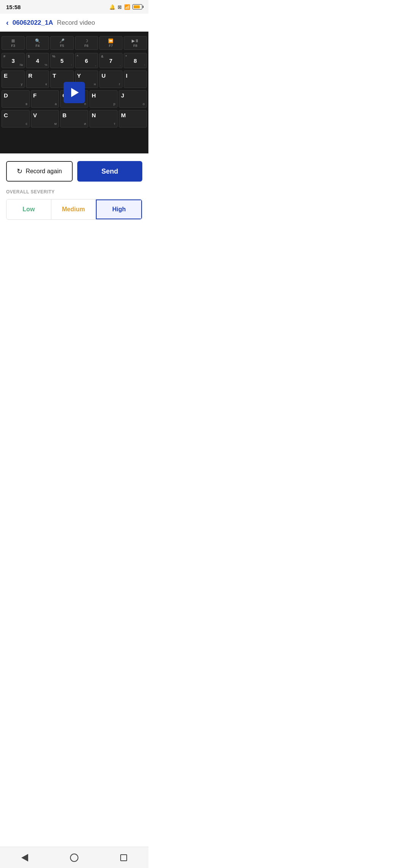  Describe the element at coordinates (13, 79) in the screenshot. I see `key-e: E у` at that location.